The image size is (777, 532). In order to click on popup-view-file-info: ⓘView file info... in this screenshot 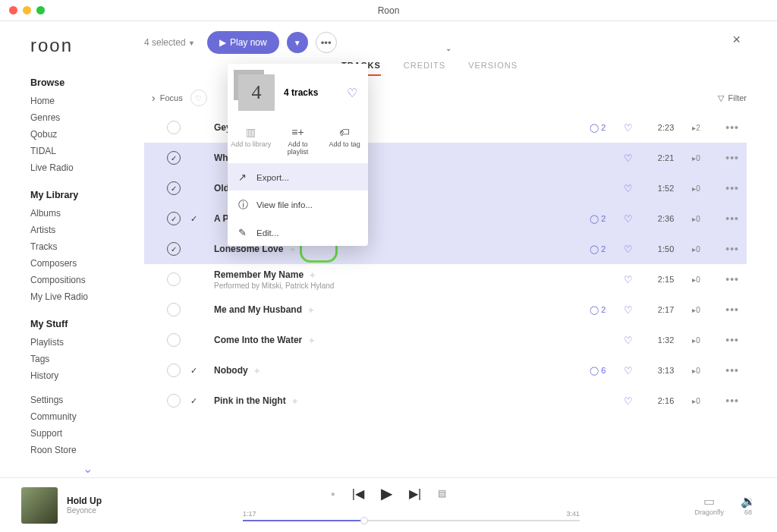, I will do `click(297, 205)`.